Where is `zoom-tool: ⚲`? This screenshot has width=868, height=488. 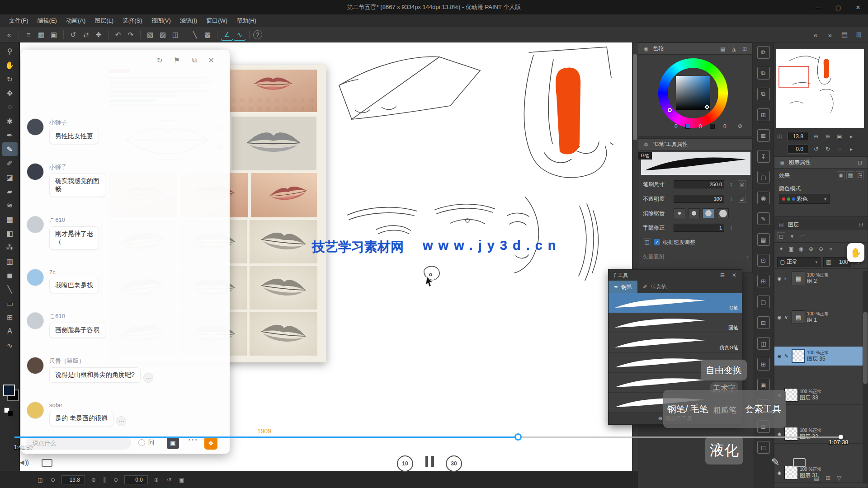 zoom-tool: ⚲ is located at coordinates (10, 51).